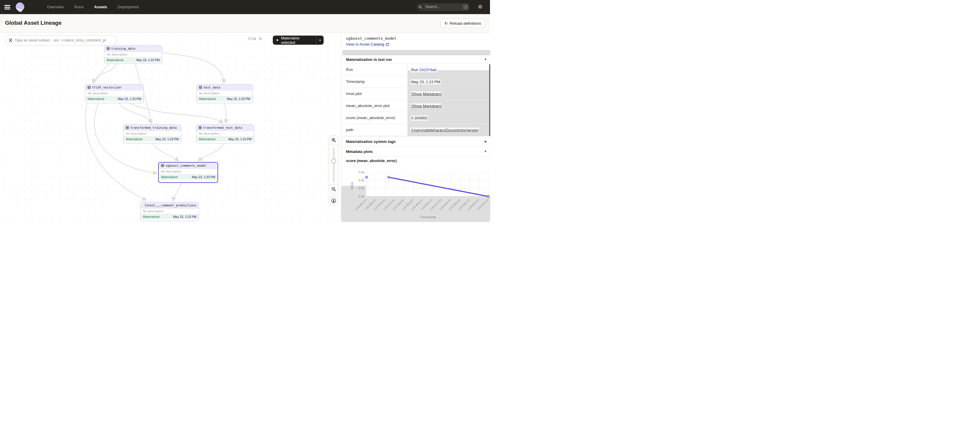  I want to click on page-title: Global Asset Lineage, so click(33, 23).